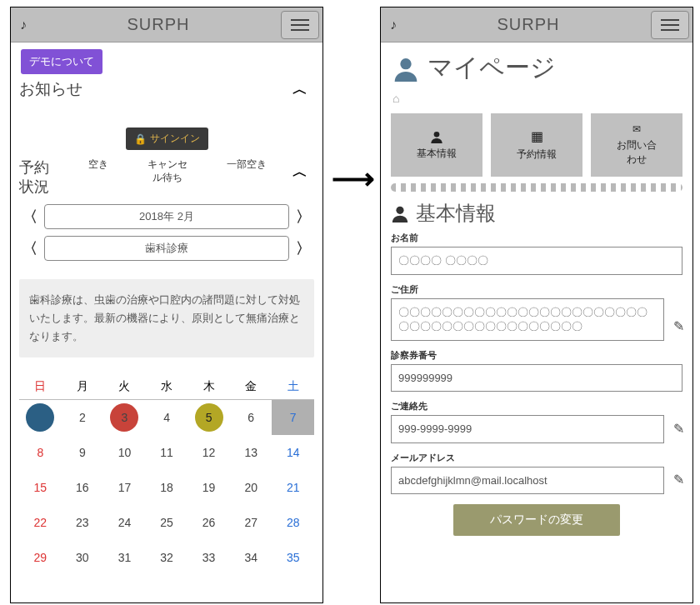 This screenshot has height=605, width=700. I want to click on card-reservation-info: ▦ 予約情報, so click(537, 145).